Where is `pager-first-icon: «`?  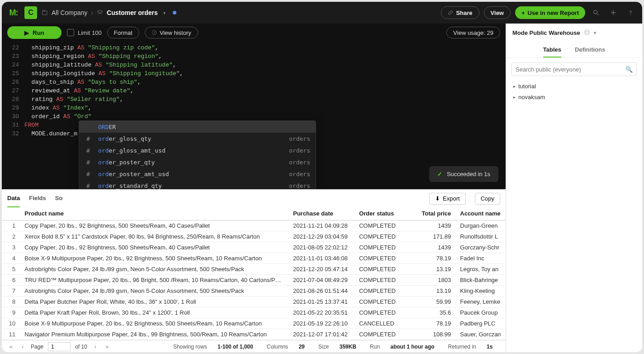 pager-first-icon: « is located at coordinates (11, 347).